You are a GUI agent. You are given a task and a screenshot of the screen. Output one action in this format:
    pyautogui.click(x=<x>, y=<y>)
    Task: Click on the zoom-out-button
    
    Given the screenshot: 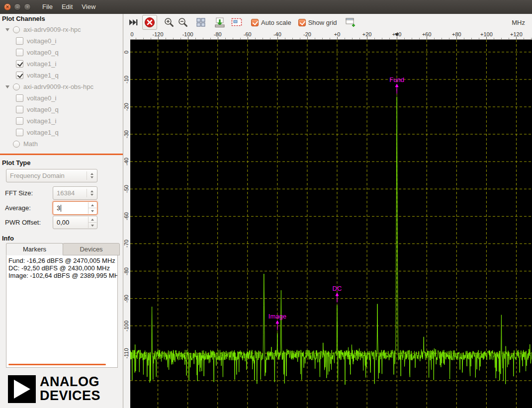 What is the action you would take?
    pyautogui.click(x=183, y=22)
    